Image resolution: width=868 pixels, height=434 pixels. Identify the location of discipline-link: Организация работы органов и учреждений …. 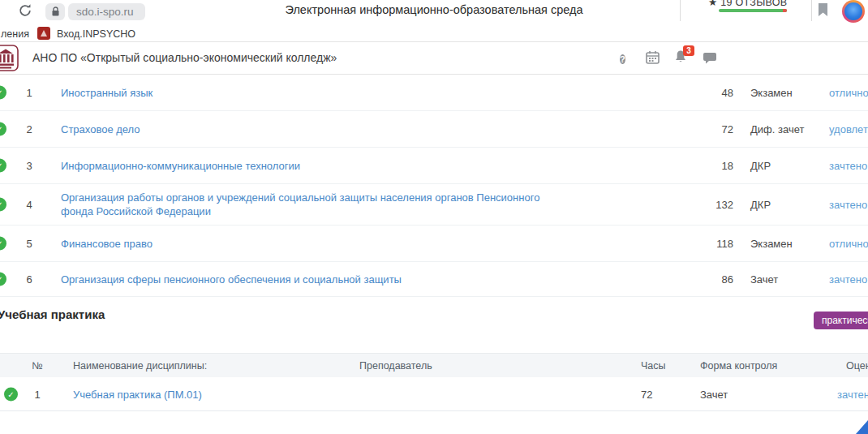
(312, 204).